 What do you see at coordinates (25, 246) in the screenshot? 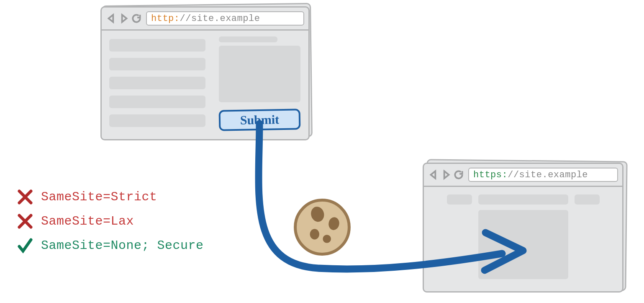
I see `check-icon` at bounding box center [25, 246].